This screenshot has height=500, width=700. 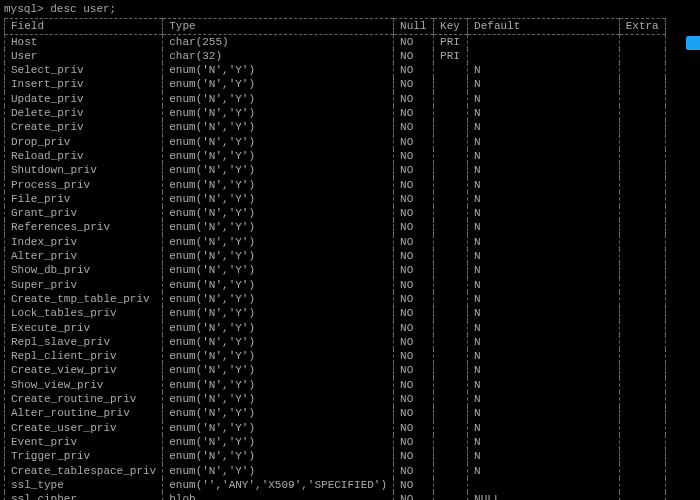 What do you see at coordinates (84, 456) in the screenshot?
I see `cell-field: Trigger_priv` at bounding box center [84, 456].